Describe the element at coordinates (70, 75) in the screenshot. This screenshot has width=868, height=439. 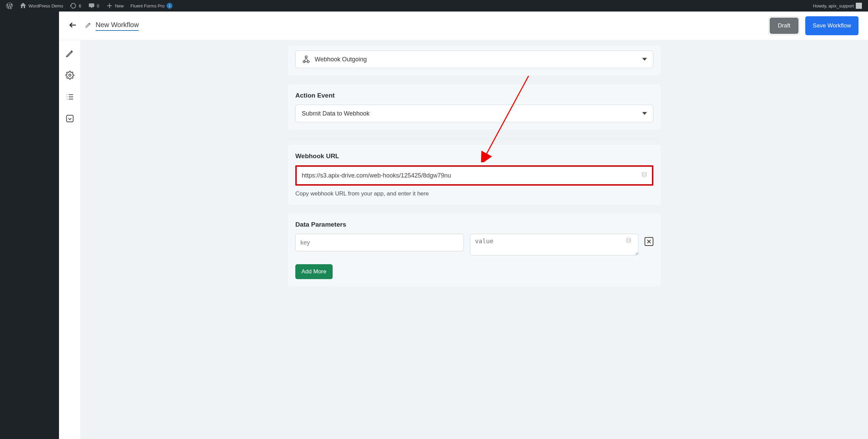
I see `gear-icon` at that location.